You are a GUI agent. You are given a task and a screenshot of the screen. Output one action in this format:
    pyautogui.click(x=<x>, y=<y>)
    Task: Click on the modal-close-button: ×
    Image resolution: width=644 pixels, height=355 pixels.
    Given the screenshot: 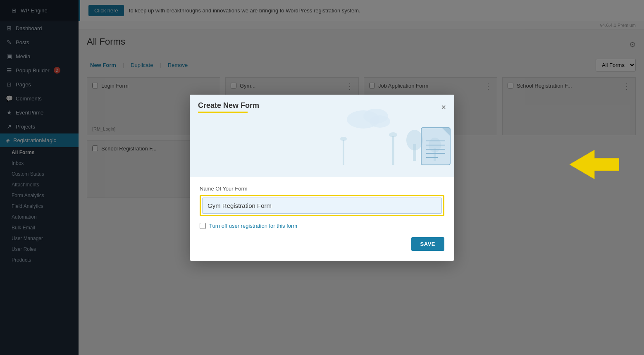 What is the action you would take?
    pyautogui.click(x=444, y=107)
    